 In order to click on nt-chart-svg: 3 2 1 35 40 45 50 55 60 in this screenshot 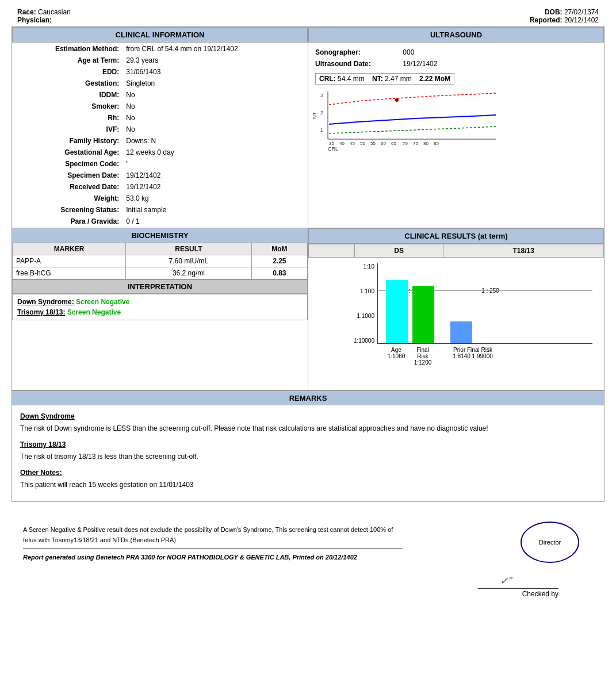, I will do `click(407, 122)`.